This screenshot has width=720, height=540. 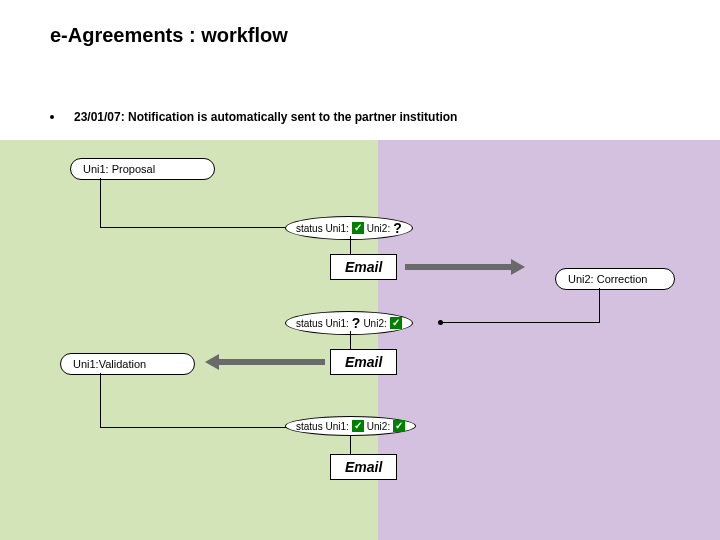 What do you see at coordinates (378, 426) in the screenshot?
I see `status3-uni2-label: Uni2:` at bounding box center [378, 426].